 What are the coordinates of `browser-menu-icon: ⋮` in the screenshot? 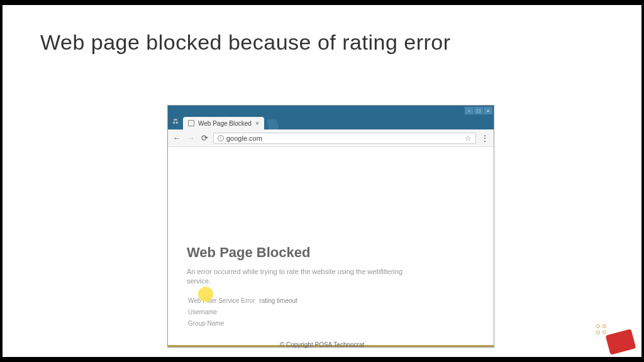 It's located at (485, 138).